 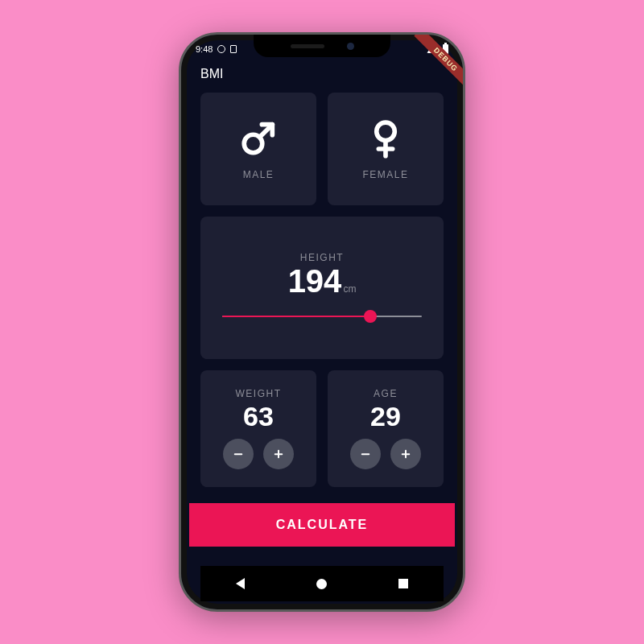 I want to click on age-increment-button, so click(x=406, y=454).